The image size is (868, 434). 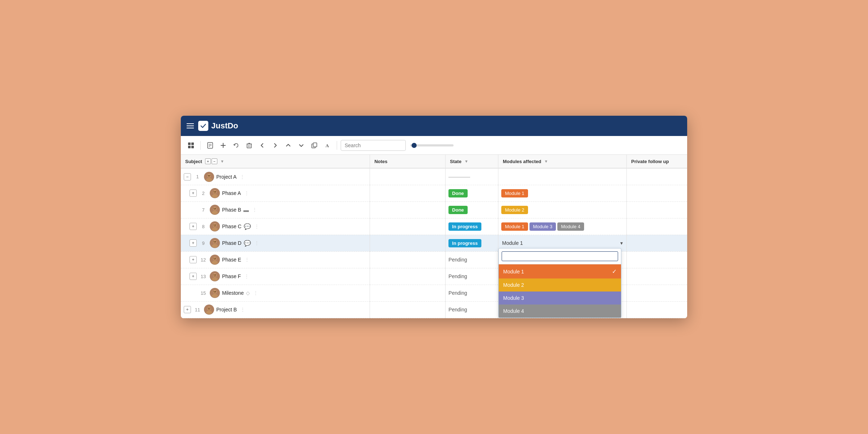 I want to click on modules-cell, so click(x=562, y=177).